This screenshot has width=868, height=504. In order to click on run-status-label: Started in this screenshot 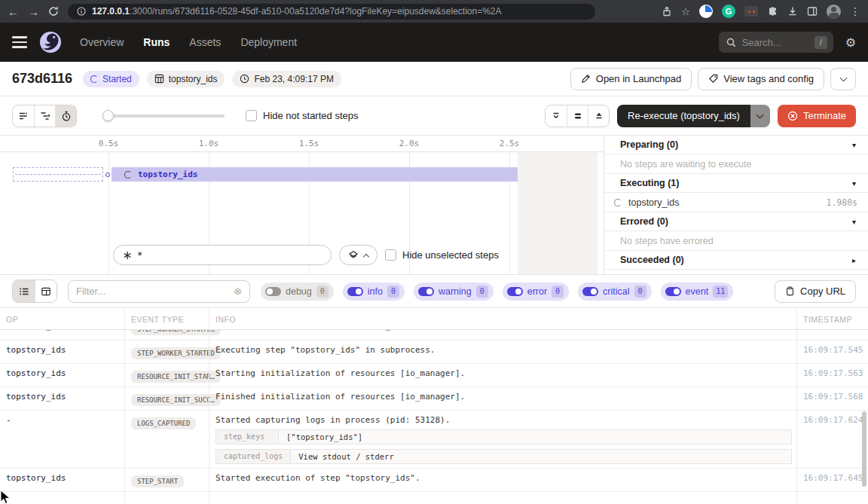, I will do `click(118, 79)`.